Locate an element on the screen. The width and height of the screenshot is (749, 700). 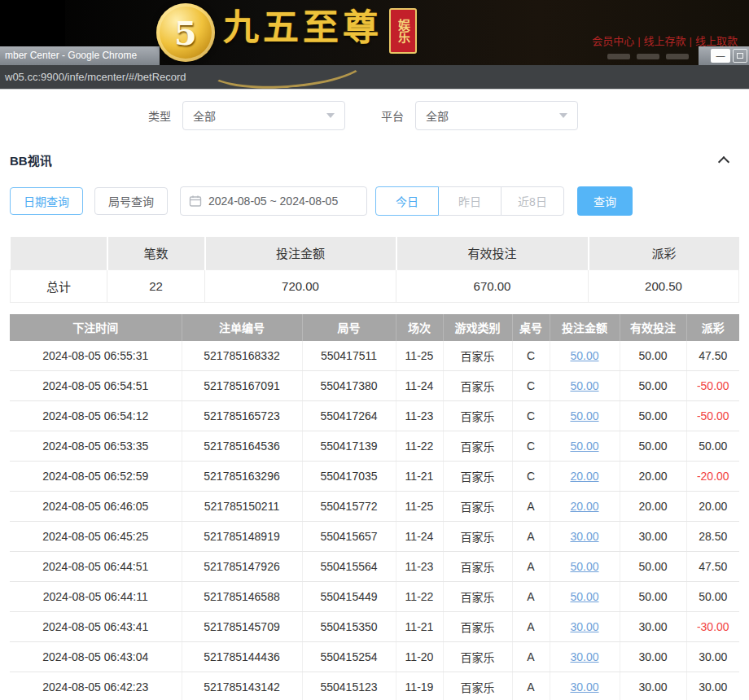
collapse-chevron-up-icon is located at coordinates (724, 161).